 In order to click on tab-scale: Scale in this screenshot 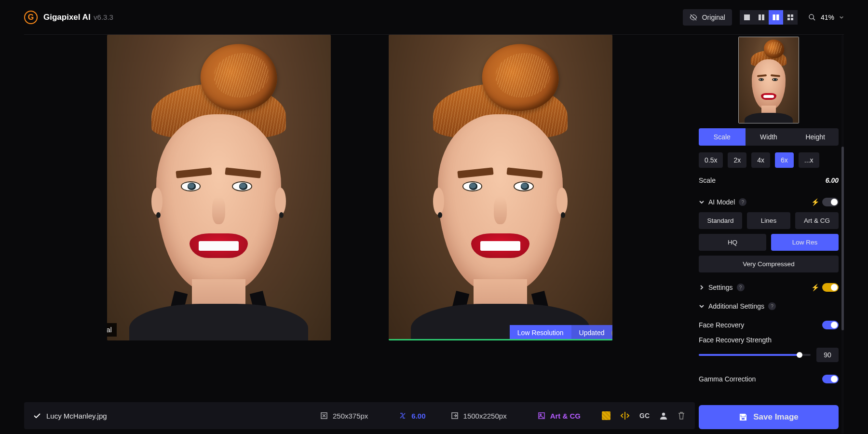, I will do `click(722, 137)`.